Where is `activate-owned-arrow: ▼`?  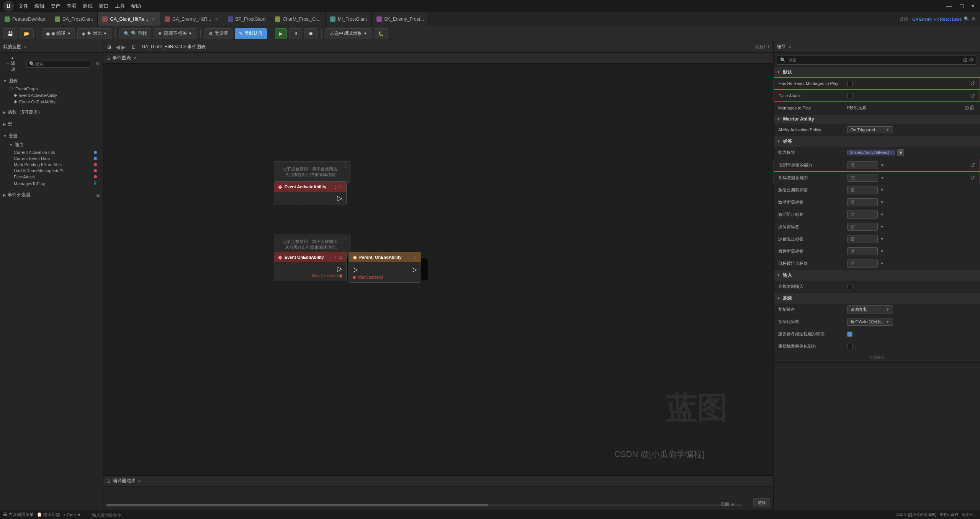 activate-owned-arrow: ▼ is located at coordinates (882, 190).